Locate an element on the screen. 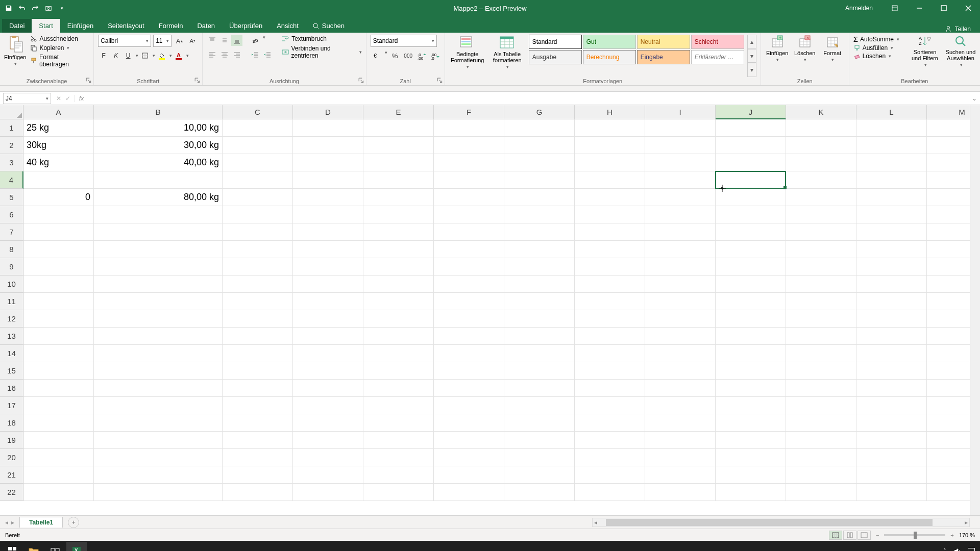 This screenshot has height=551, width=980. row-header: 10 is located at coordinates (12, 284).